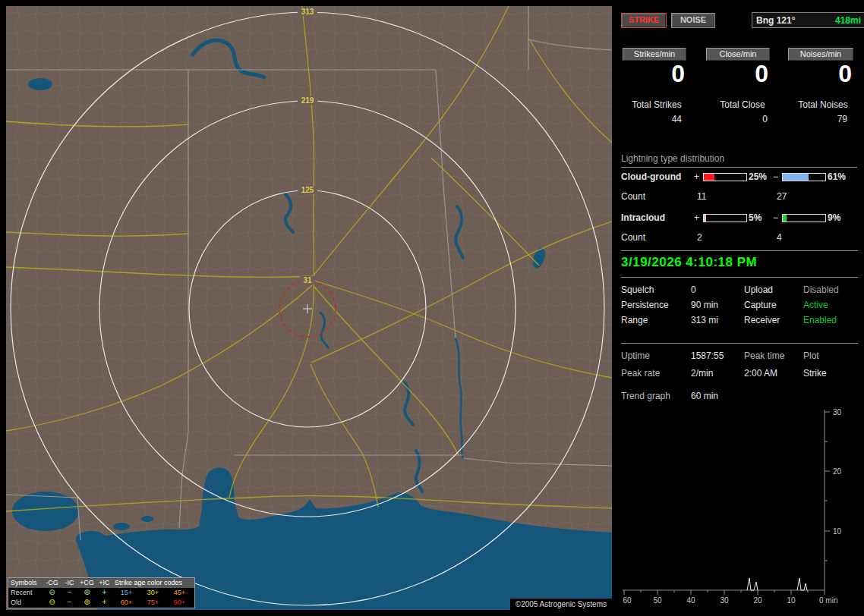 Image resolution: width=864 pixels, height=616 pixels. Describe the element at coordinates (764, 356) in the screenshot. I see `peak-time-label: Peak time` at that location.